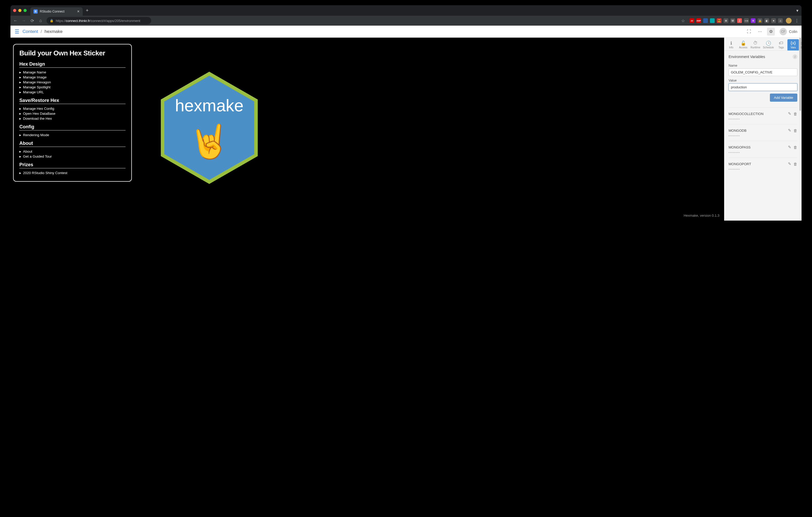 This screenshot has height=517, width=812. What do you see at coordinates (72, 72) in the screenshot?
I see `sidebar-item: Manage Name` at bounding box center [72, 72].